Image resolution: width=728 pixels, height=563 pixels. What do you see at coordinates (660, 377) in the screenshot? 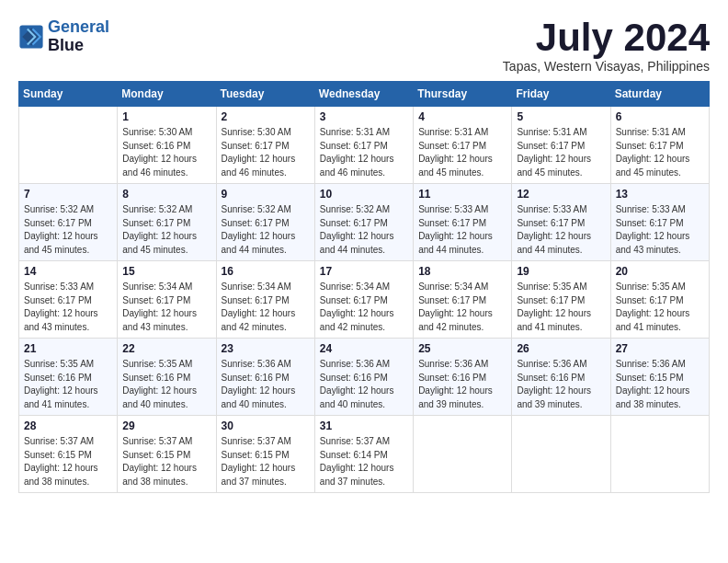
I see `calendar-cell: 27Sunrise: 5:36 AM Sunset: 6:15 PM Dayli…` at bounding box center [660, 377].